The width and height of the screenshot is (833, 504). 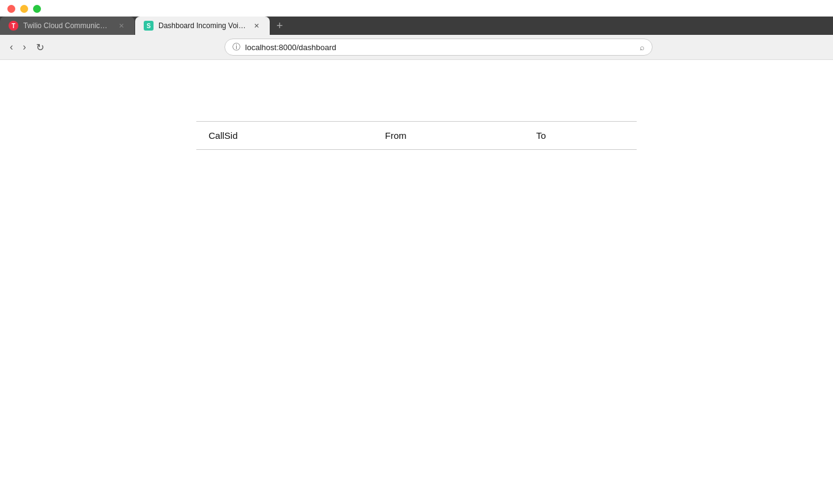 I want to click on search-icon: ⌕, so click(x=642, y=48).